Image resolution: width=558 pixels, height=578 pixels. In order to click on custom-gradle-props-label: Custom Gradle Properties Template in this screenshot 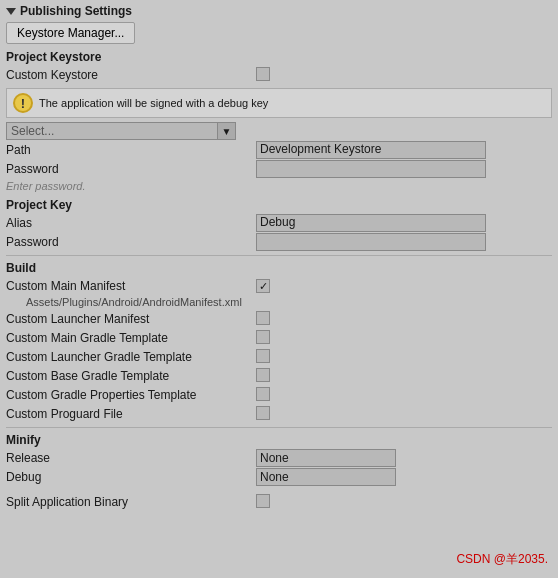, I will do `click(131, 395)`.